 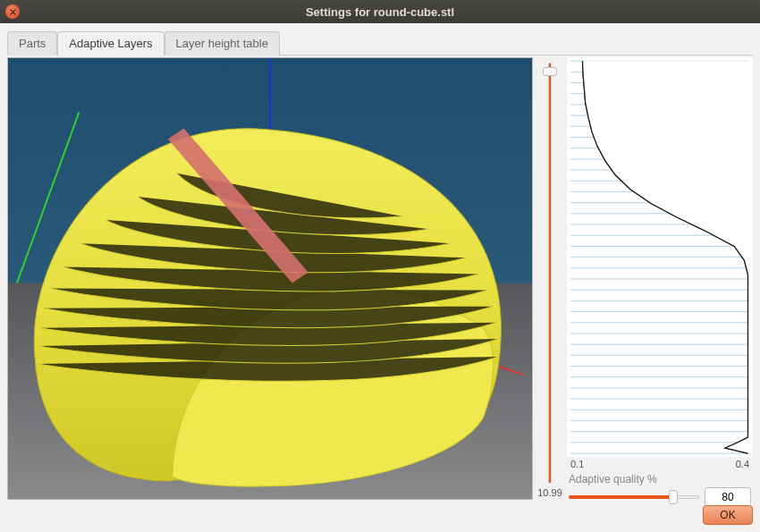 What do you see at coordinates (550, 72) in the screenshot?
I see `vertical-z-slider-thumb` at bounding box center [550, 72].